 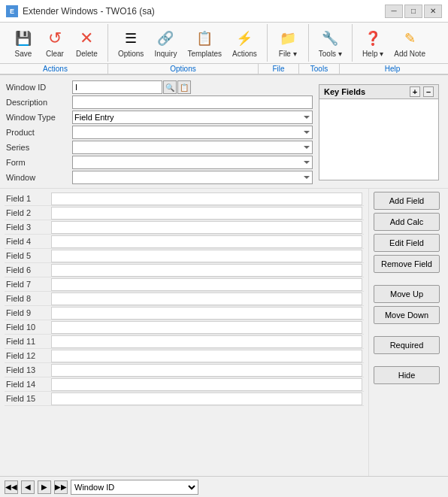 What do you see at coordinates (87, 43) in the screenshot?
I see `delete-button: ✕ Delete` at bounding box center [87, 43].